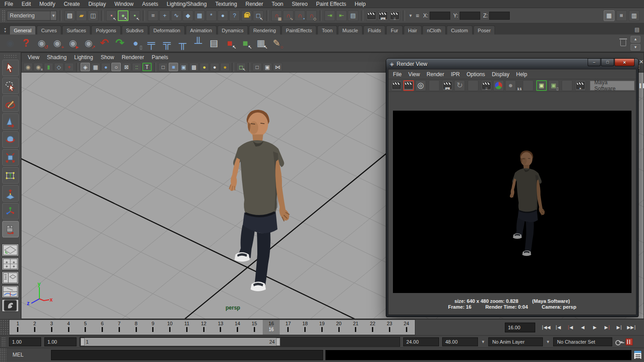 The width and height of the screenshot is (644, 362). I want to click on channel-box-icon: ▥, so click(634, 16).